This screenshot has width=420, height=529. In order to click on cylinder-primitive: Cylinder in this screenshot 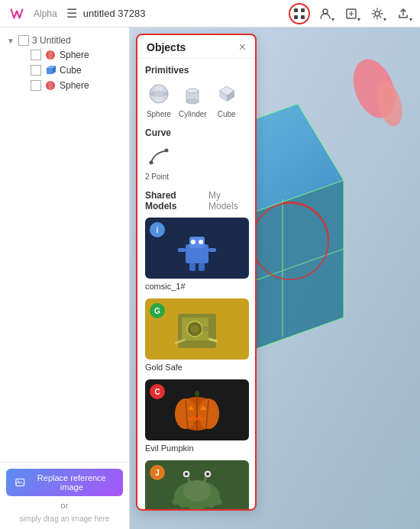, I will do `click(192, 99)`.